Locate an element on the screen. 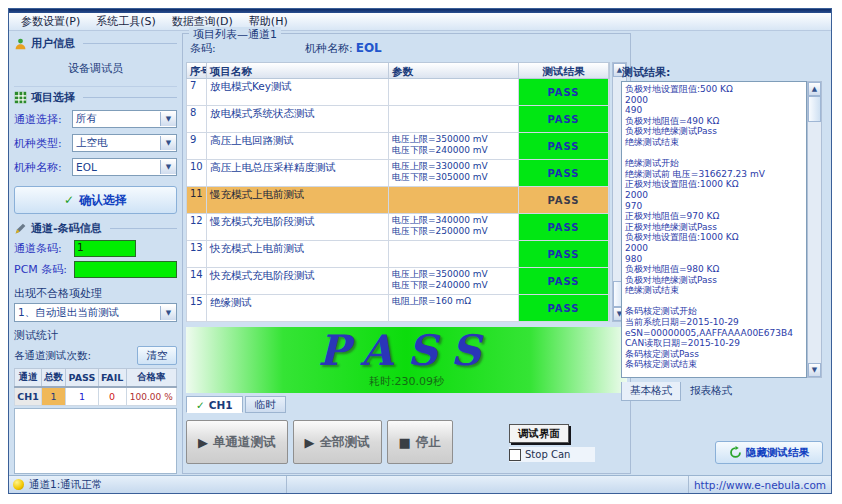 Image resolution: width=842 pixels, height=504 pixels. channel-tabs: ✓ CH1 临时 is located at coordinates (236, 404).